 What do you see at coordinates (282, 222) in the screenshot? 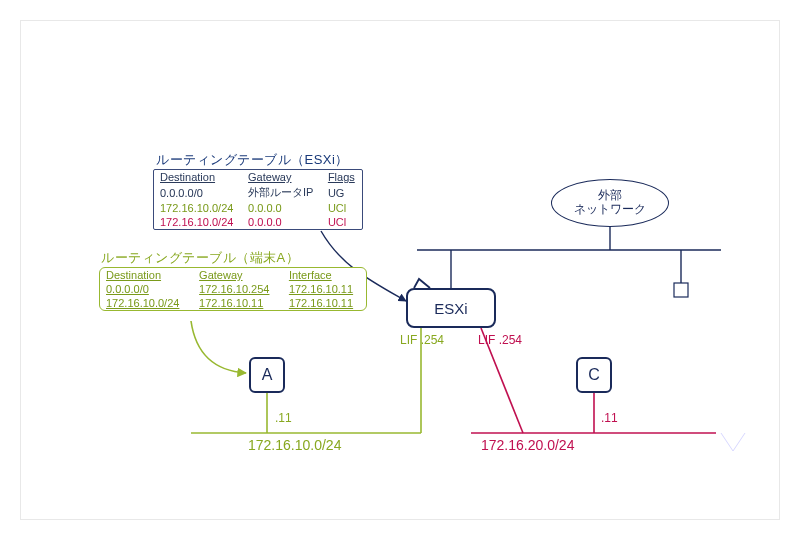
I see `rt-esxi-r2c1: 0.0.0.0` at bounding box center [282, 222].